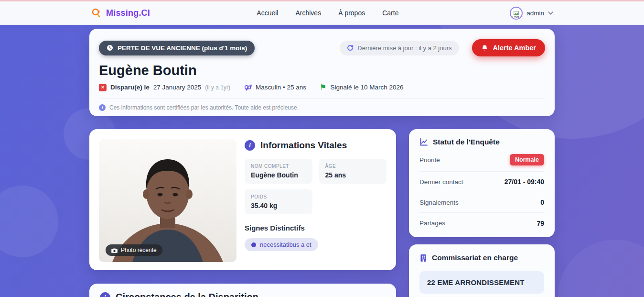 The height and width of the screenshot is (297, 644). What do you see at coordinates (353, 166) in the screenshot?
I see `field-label: ÂGE` at bounding box center [353, 166].